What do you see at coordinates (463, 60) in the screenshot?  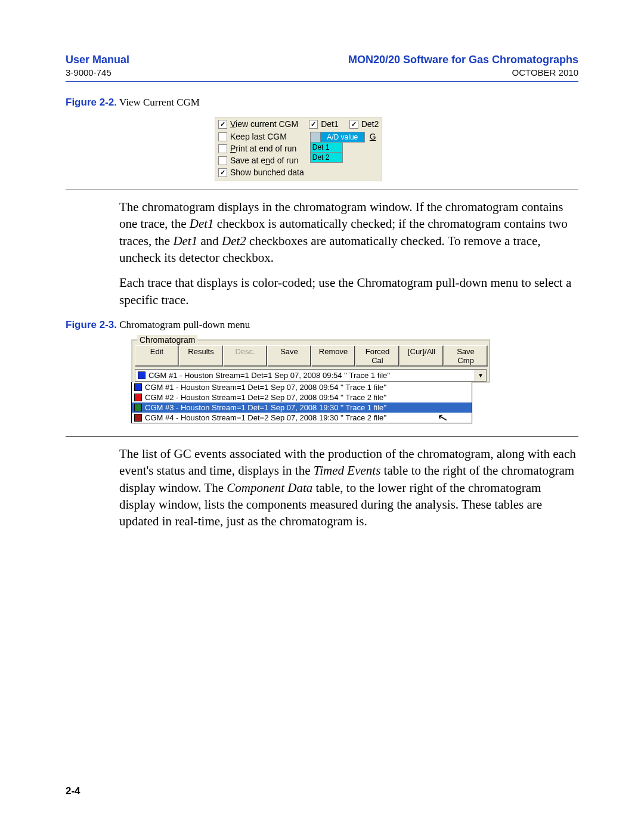 I see `header-right-title: MON20/20 Software for Gas Chromatographs` at bounding box center [463, 60].